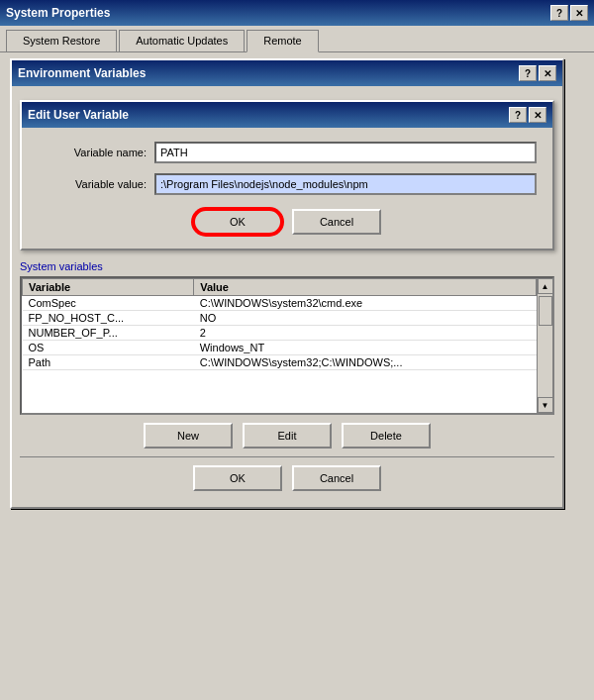 The width and height of the screenshot is (594, 700). What do you see at coordinates (109, 319) in the screenshot?
I see `var-name: FP_NO_HOST_C...` at bounding box center [109, 319].